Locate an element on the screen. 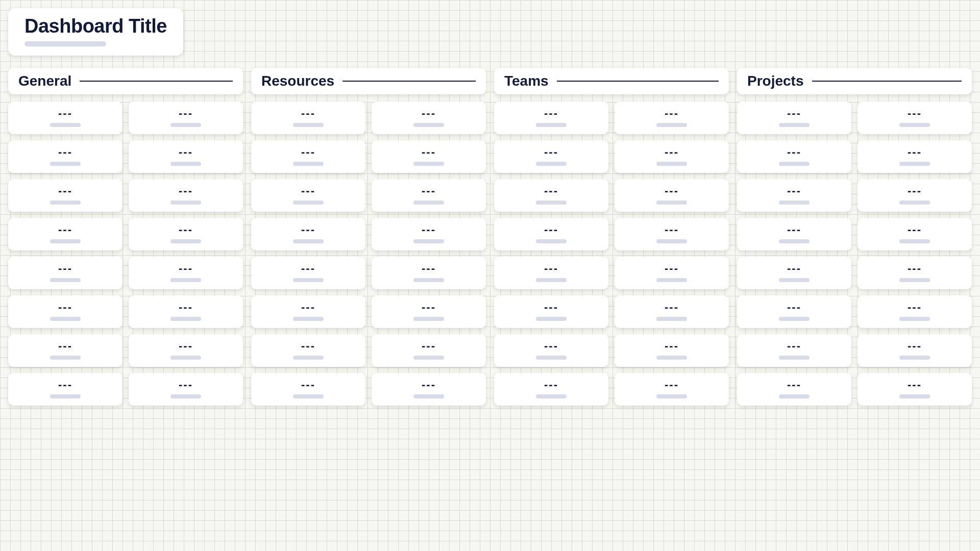 This screenshot has width=980, height=551. section-cards-general: ----------------------------------------… is located at coordinates (126, 254).